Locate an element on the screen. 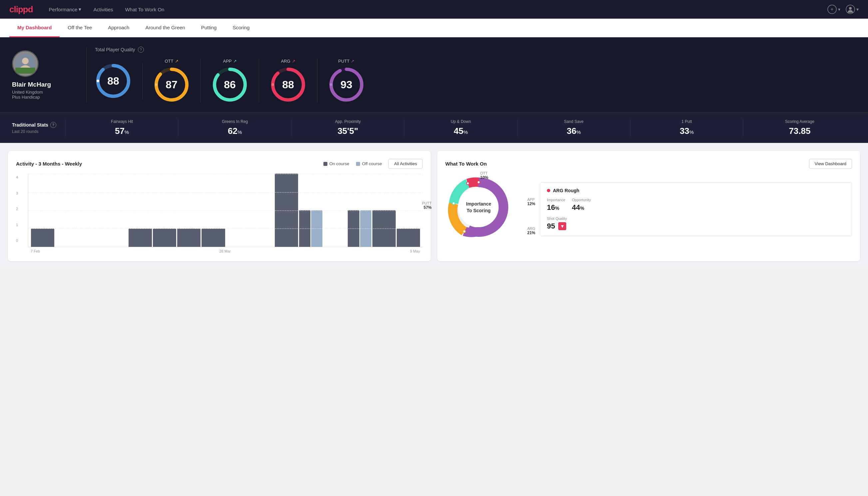 Image resolution: width=868 pixels, height=496 pixels. add-button: + ▾ is located at coordinates (834, 10).